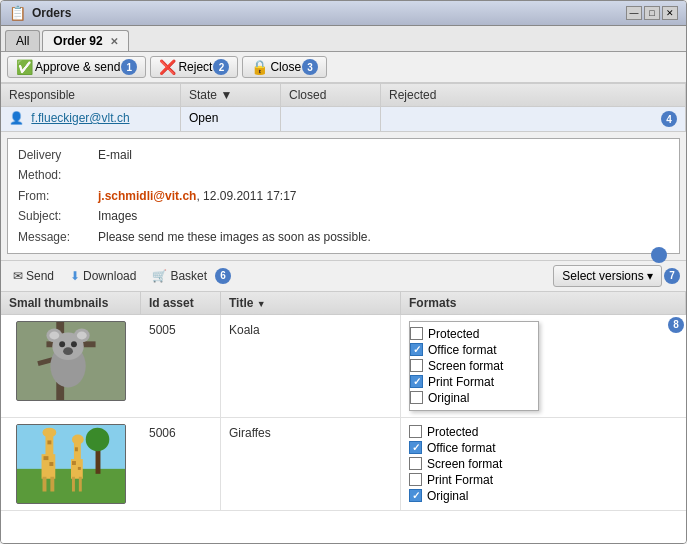 The image size is (687, 544). What do you see at coordinates (231, 95) in the screenshot?
I see `col-state: State ▼` at bounding box center [231, 95].